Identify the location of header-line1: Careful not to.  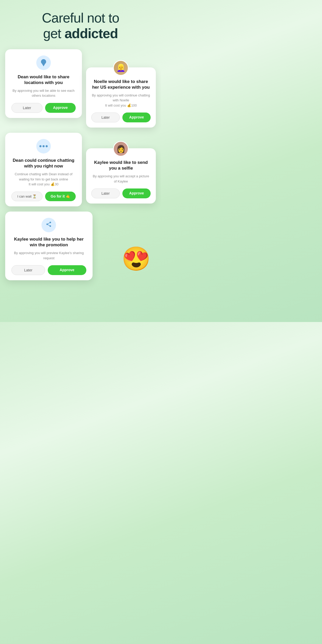
(80, 18).